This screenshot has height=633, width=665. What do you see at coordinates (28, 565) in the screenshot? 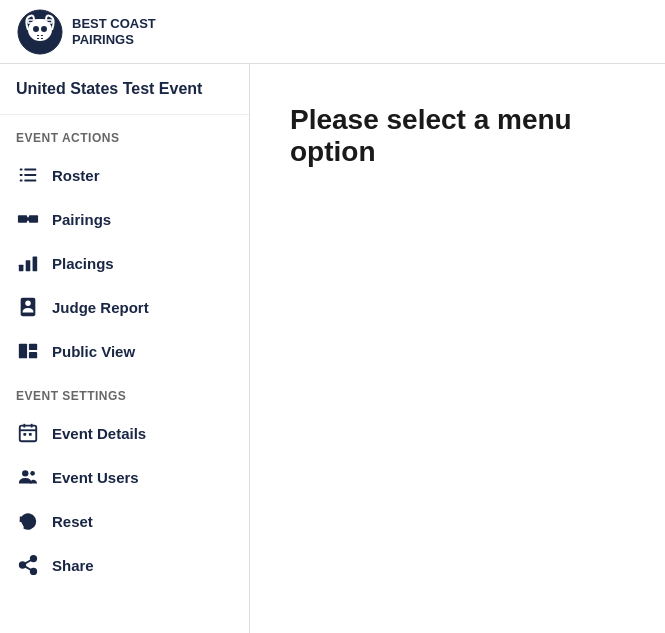
I see `share-icon` at bounding box center [28, 565].